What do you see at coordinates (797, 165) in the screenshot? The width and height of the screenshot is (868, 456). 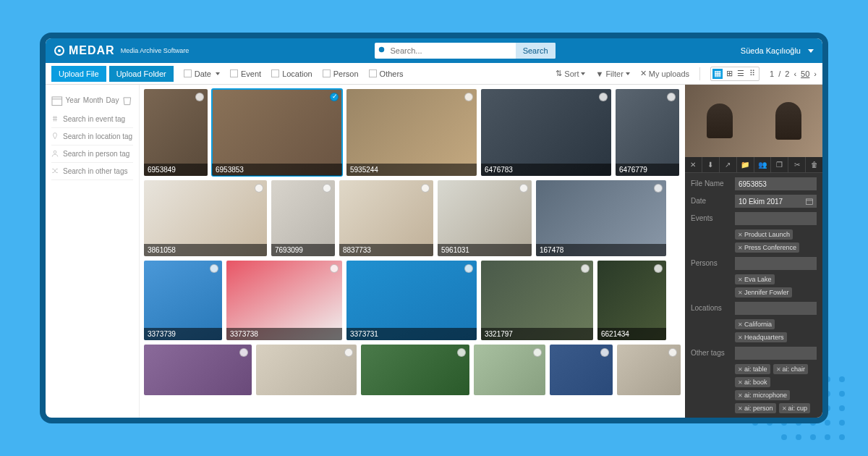 I see `crop-icon: ✂` at bounding box center [797, 165].